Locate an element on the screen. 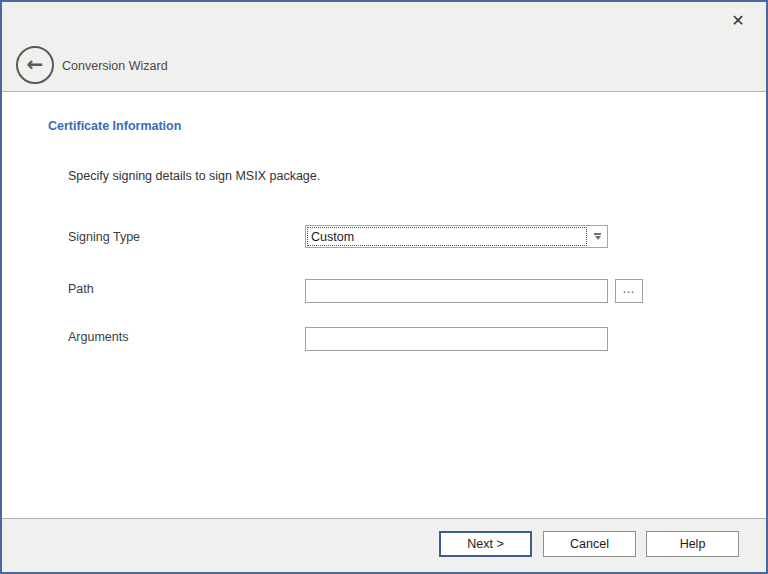 This screenshot has height=574, width=768. wizard-title: Conversion Wizard is located at coordinates (115, 66).